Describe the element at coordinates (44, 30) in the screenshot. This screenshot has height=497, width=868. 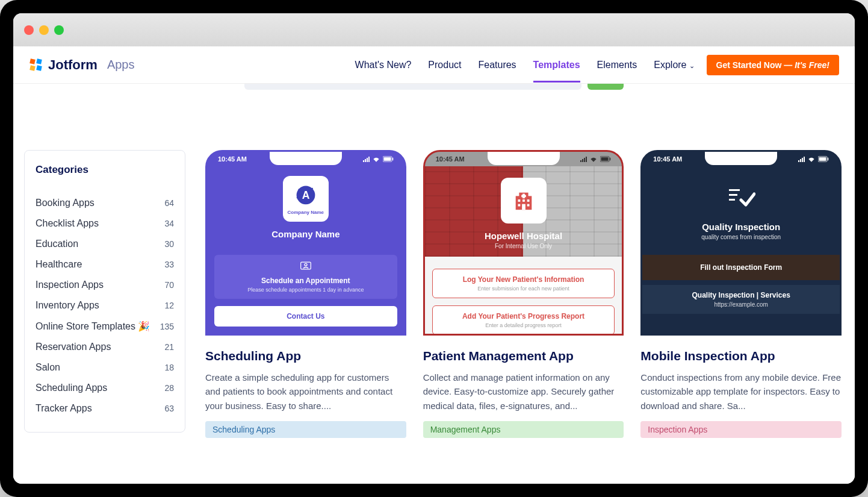
I see `window-minimize-button` at that location.